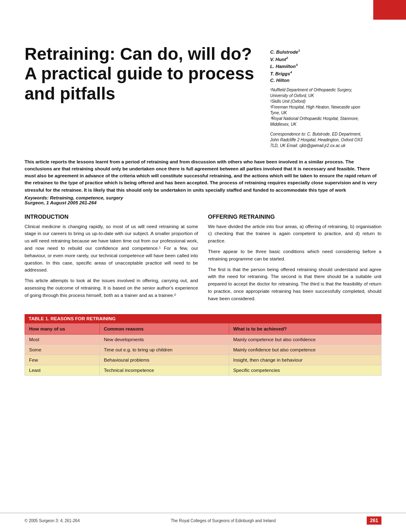 The height and width of the screenshot is (532, 406). What do you see at coordinates (203, 198) in the screenshot?
I see `keywords-line: Keywords: Retraining, competence, surger…` at bounding box center [203, 198].